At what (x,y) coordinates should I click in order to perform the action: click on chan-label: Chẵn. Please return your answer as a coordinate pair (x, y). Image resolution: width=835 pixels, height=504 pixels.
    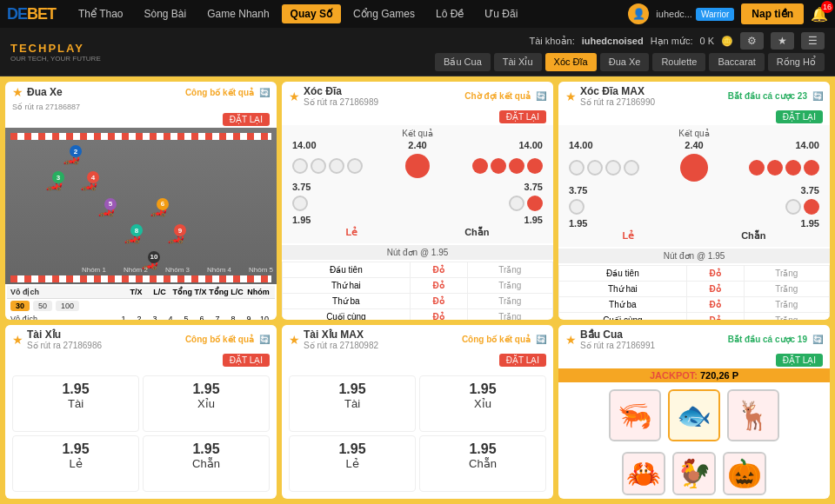
    Looking at the image, I should click on (477, 233).